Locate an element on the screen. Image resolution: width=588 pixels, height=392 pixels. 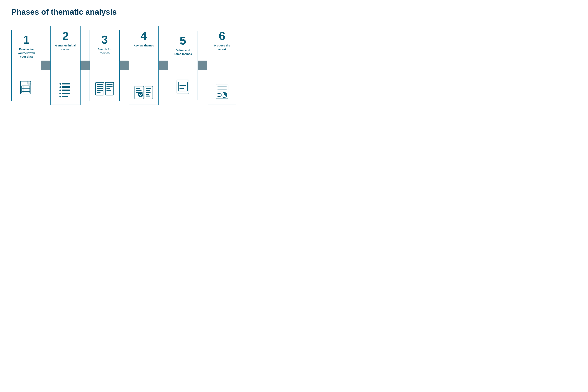
phases-container: 1 Familiarize yourself with your data is located at coordinates (124, 66).